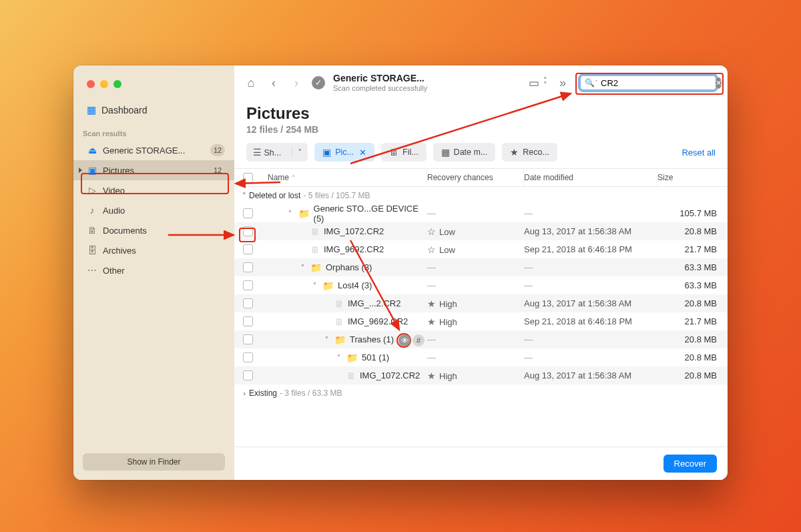 This screenshot has height=532, width=801. Describe the element at coordinates (300, 152) in the screenshot. I see `chevron-down-icon: ˅` at that location.